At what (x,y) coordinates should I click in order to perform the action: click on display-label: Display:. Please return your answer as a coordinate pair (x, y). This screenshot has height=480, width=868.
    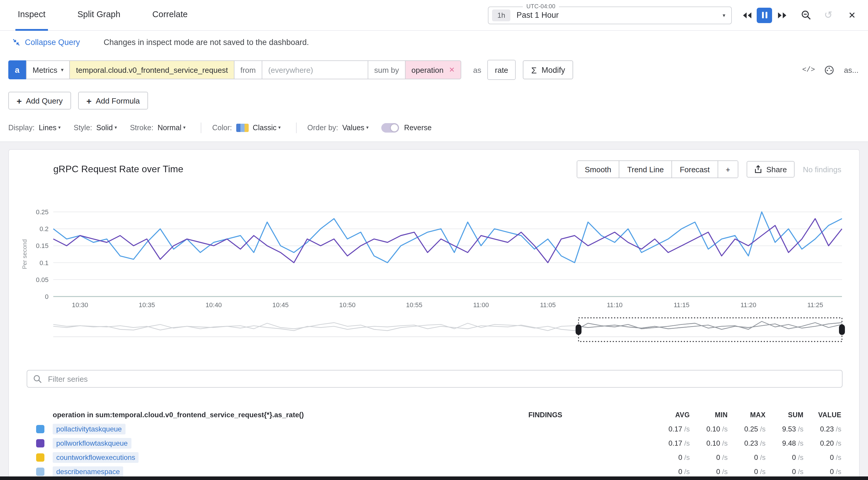
    Looking at the image, I should click on (22, 127).